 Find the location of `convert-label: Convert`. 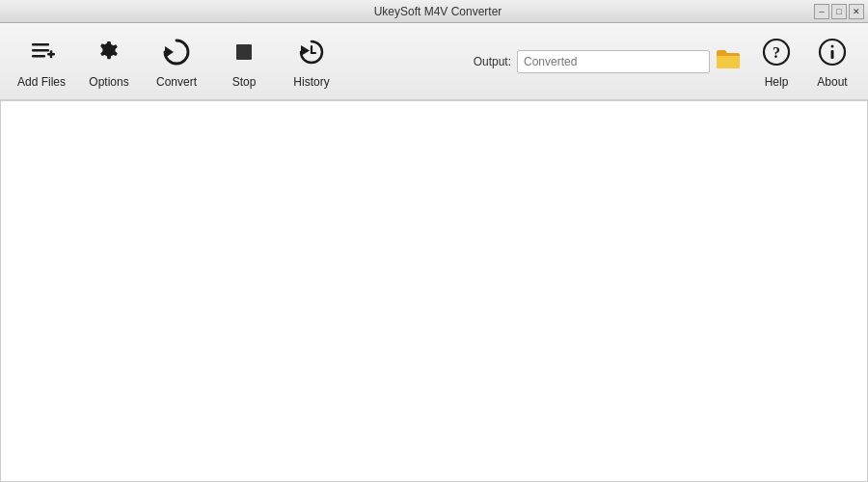

convert-label: Convert is located at coordinates (176, 82).